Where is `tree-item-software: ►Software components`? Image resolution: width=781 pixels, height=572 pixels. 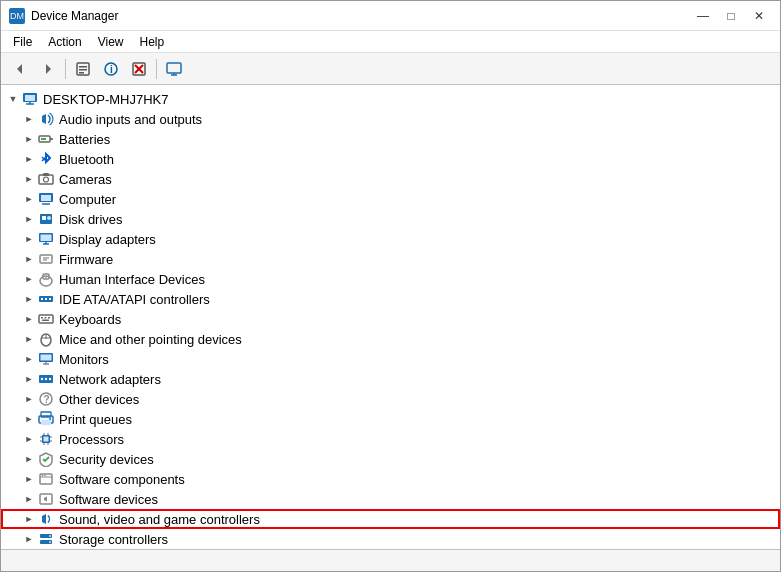 tree-item-software: ►Software components is located at coordinates (390, 479).